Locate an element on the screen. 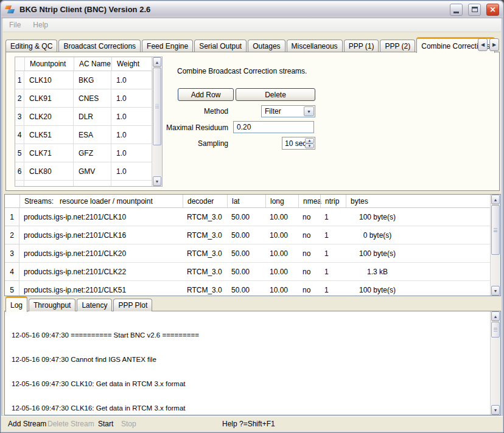 The height and width of the screenshot is (433, 504). cell-mountpoint: CLK10 is located at coordinates (49, 80).